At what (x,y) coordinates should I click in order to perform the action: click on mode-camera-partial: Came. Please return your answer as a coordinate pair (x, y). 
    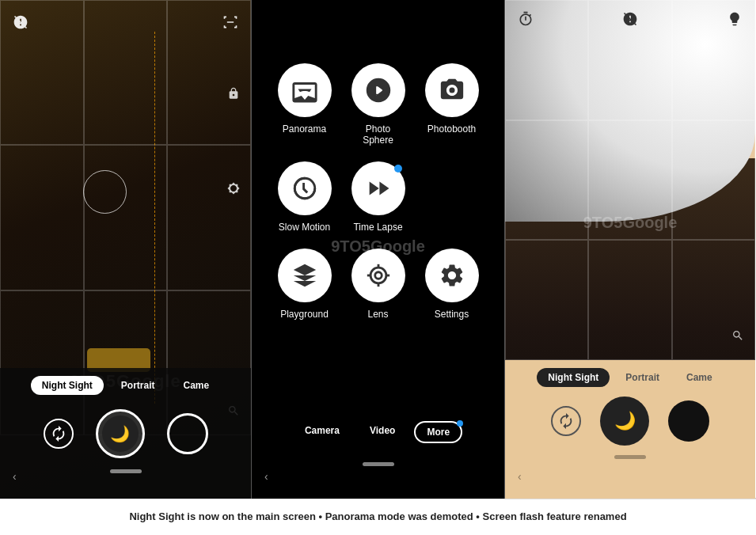
    Looking at the image, I should click on (196, 385).